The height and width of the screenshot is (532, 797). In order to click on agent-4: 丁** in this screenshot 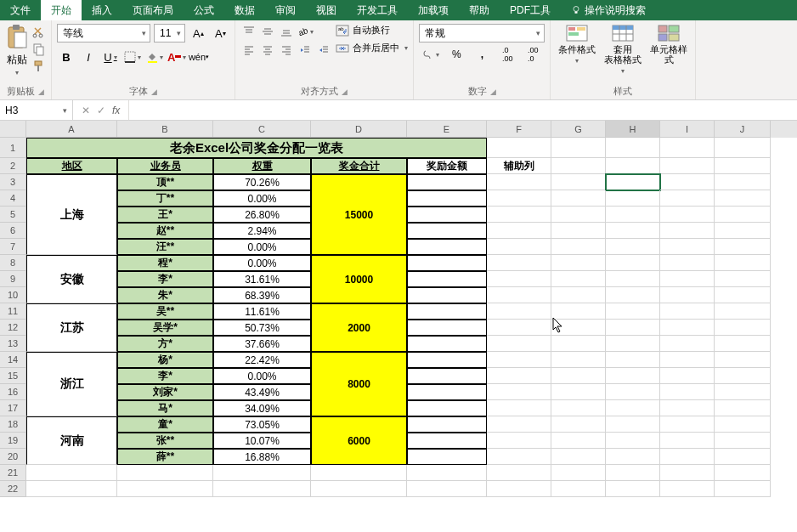, I will do `click(165, 199)`.